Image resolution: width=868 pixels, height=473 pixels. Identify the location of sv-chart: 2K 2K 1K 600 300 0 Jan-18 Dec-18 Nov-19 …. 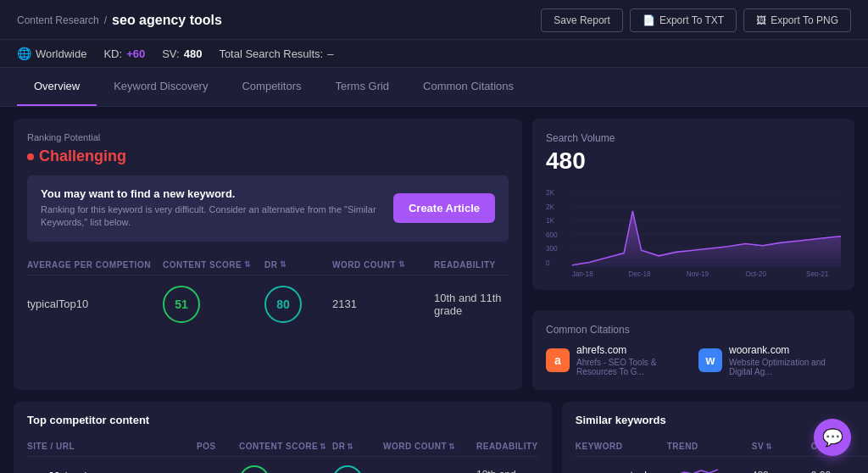
(693, 230).